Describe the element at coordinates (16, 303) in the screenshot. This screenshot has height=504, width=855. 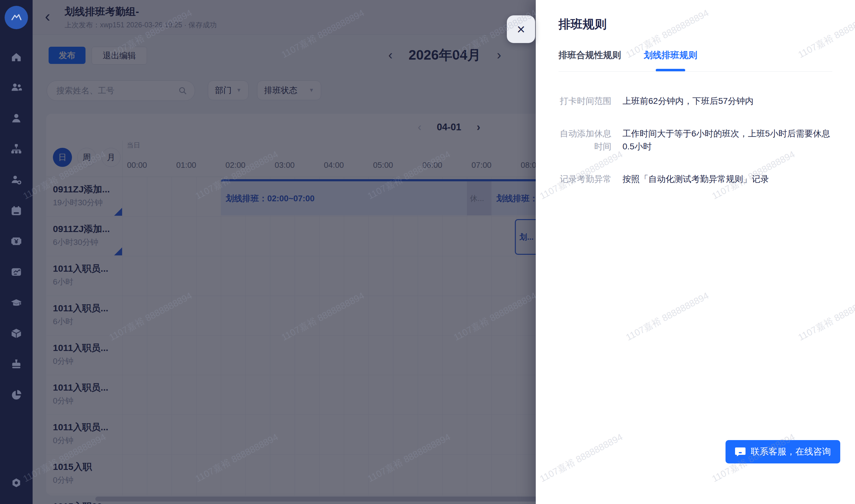
I see `sidebar-item-training` at that location.